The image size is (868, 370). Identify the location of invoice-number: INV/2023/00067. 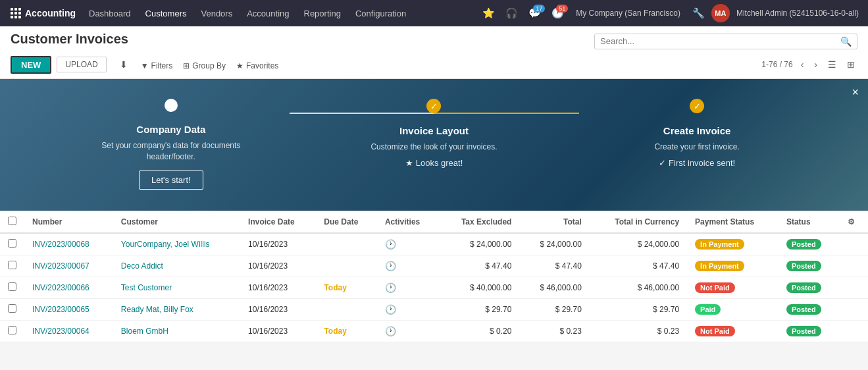
(68, 266).